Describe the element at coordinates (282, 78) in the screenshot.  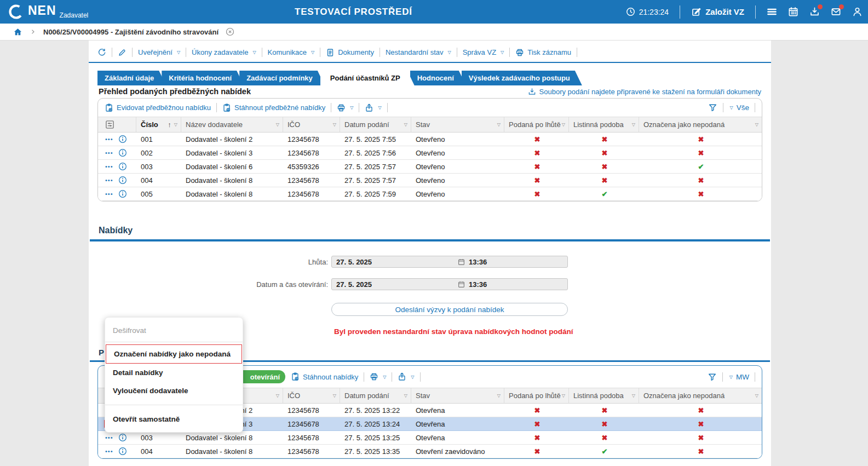
I see `tab-zad-vac-podm-nky: Zadávací podmínky` at that location.